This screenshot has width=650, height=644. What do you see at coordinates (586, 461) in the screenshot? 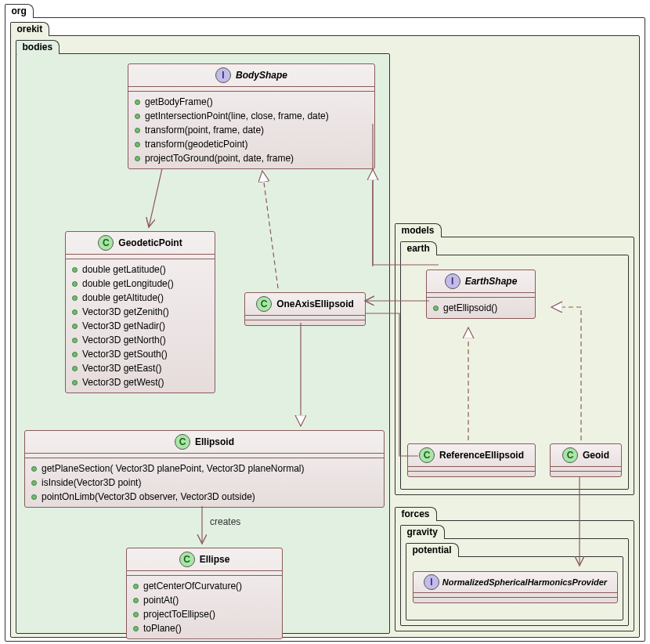
I see `class-geoid: C Geoid` at bounding box center [586, 461].